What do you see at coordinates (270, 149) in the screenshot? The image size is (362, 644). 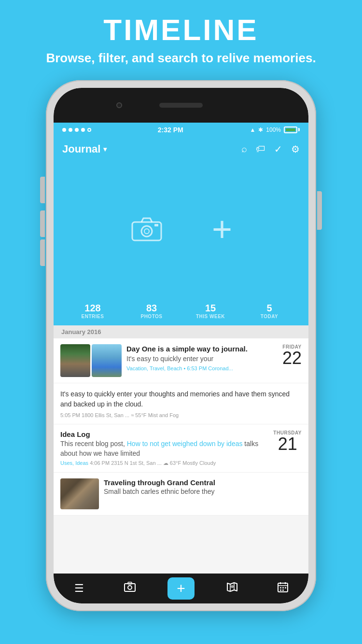 I see `nav-icons: ⌕ 🏷 ✓ ⚙` at bounding box center [270, 149].